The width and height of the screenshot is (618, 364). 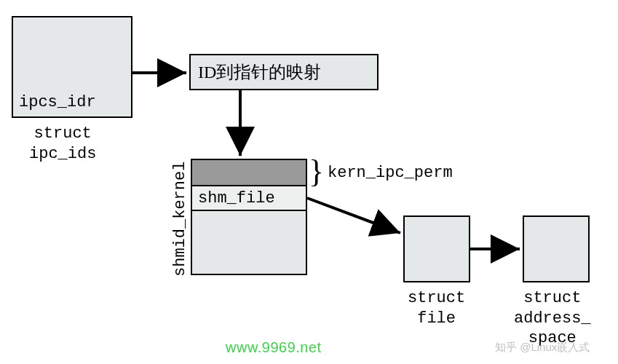 What do you see at coordinates (542, 348) in the screenshot?
I see `watermark-gray: 知乎 @Linux嵌入式` at bounding box center [542, 348].